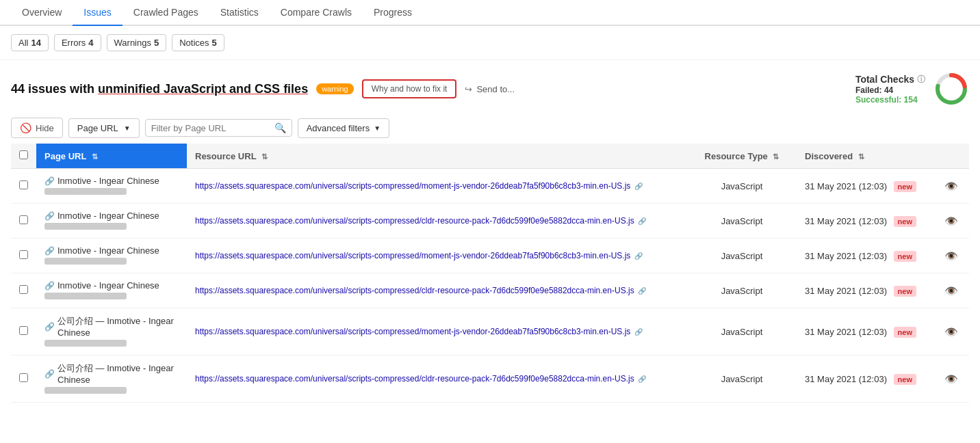 The width and height of the screenshot is (980, 443). Describe the element at coordinates (490, 43) in the screenshot. I see `filter-bar: All 14 Errors 4 Warnings 5 Notices 5` at that location.